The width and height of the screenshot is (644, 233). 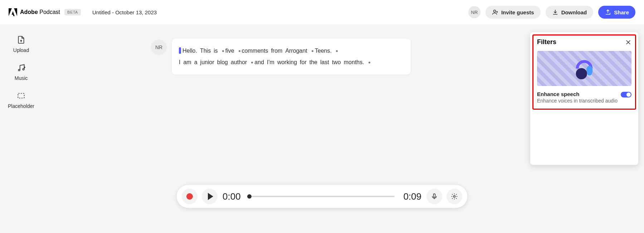 I want to click on brand-text: Adobe Podcast, so click(x=40, y=12).